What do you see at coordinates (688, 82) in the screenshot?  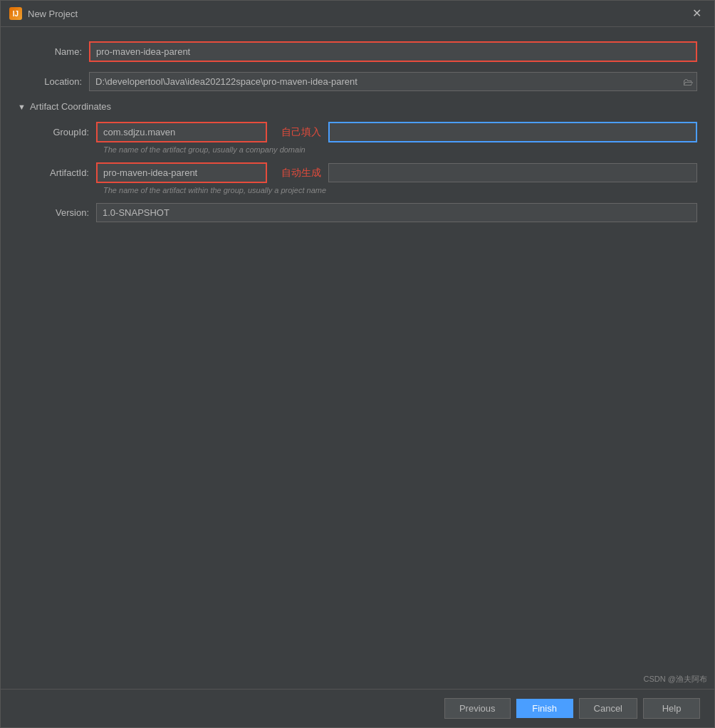 I see `folder-icon: 🗁` at bounding box center [688, 82].